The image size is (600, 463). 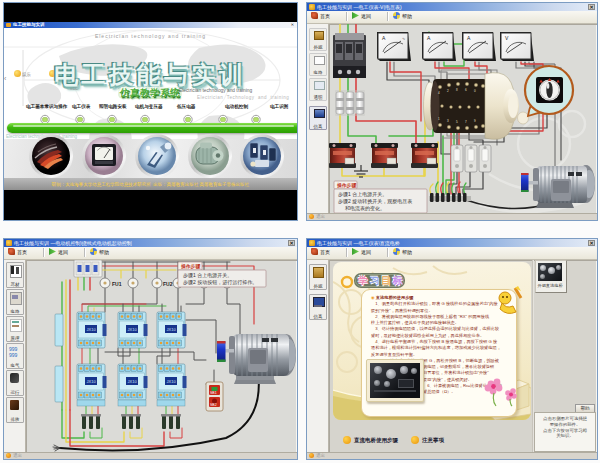 What do you see at coordinates (214, 405) in the screenshot?
I see `svg-text: SB2` at bounding box center [214, 405].